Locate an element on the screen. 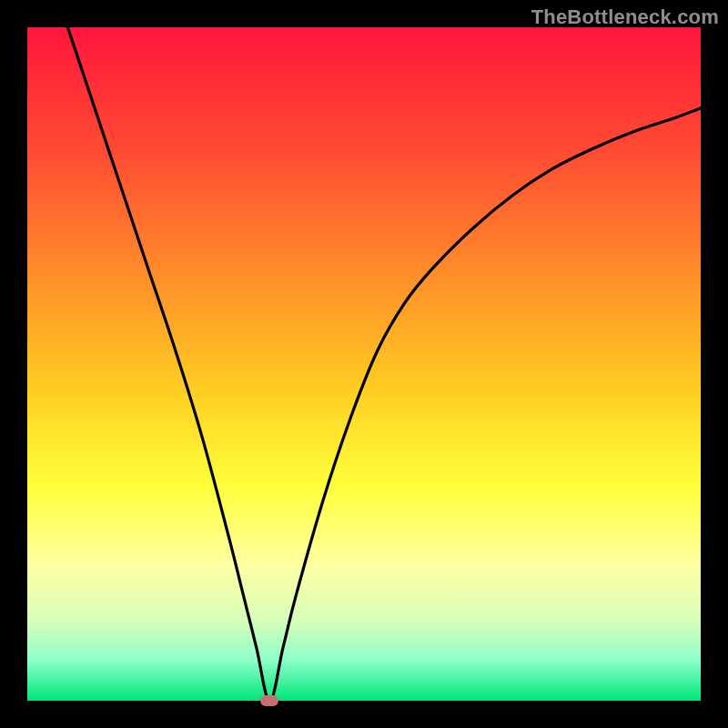 Image resolution: width=728 pixels, height=728 pixels. watermark-text: TheBottleneck.com is located at coordinates (625, 17).